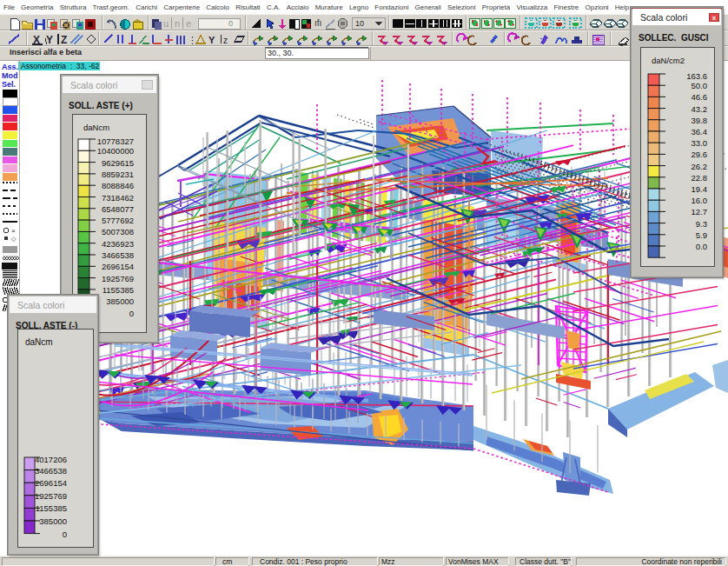 Image resolution: width=728 pixels, height=566 pixels. Describe the element at coordinates (700, 97) in the screenshot. I see `svg-text: 46.6` at that location.